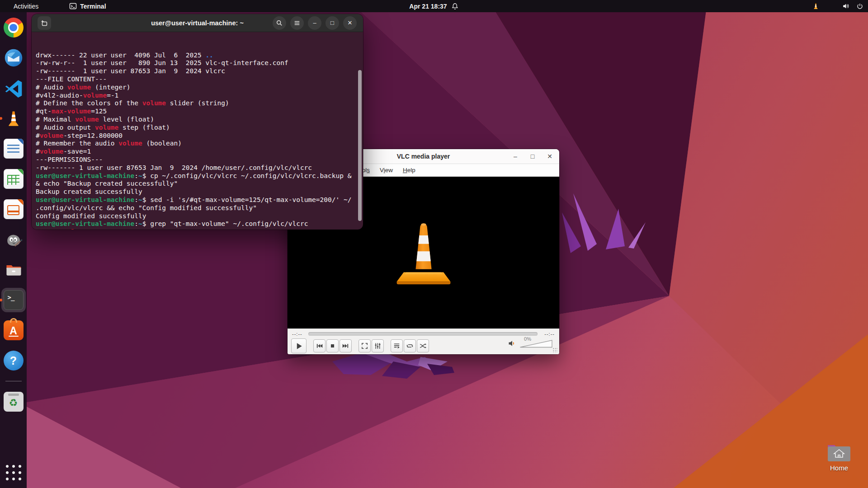  What do you see at coordinates (297, 23) in the screenshot?
I see `hamburger-icon` at bounding box center [297, 23].